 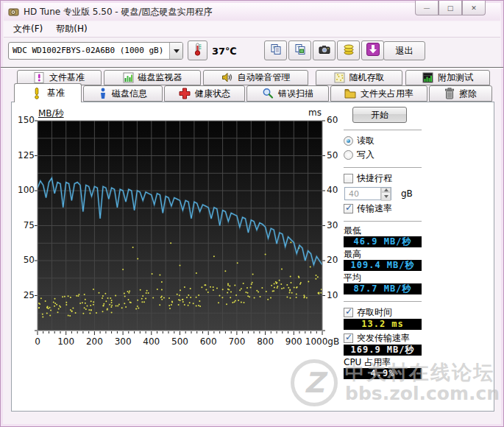 I want to click on tab-erase: 擦除, so click(x=461, y=93).